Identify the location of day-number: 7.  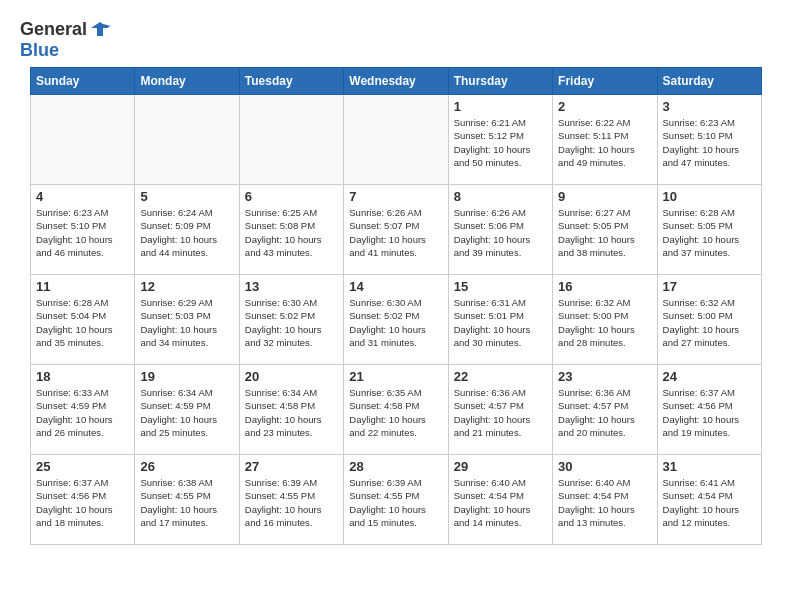
(396, 196).